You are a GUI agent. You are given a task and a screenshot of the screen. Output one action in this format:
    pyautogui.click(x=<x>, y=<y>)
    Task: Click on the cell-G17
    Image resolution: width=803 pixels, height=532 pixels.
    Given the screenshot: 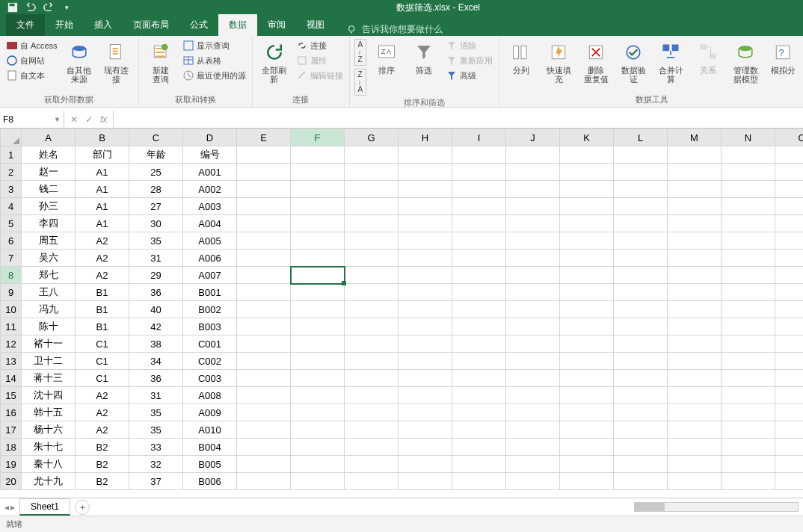 What is the action you would take?
    pyautogui.click(x=372, y=430)
    